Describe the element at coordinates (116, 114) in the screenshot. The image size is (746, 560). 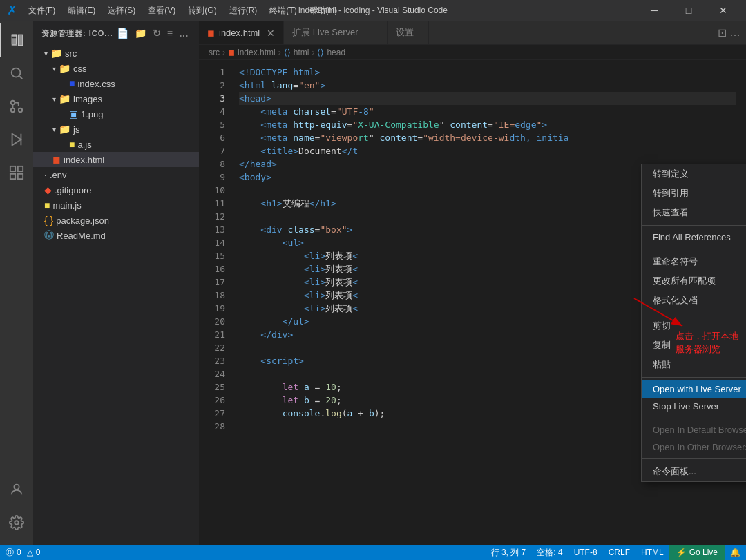
I see `tree-item-1png: ▣ 1.png` at that location.